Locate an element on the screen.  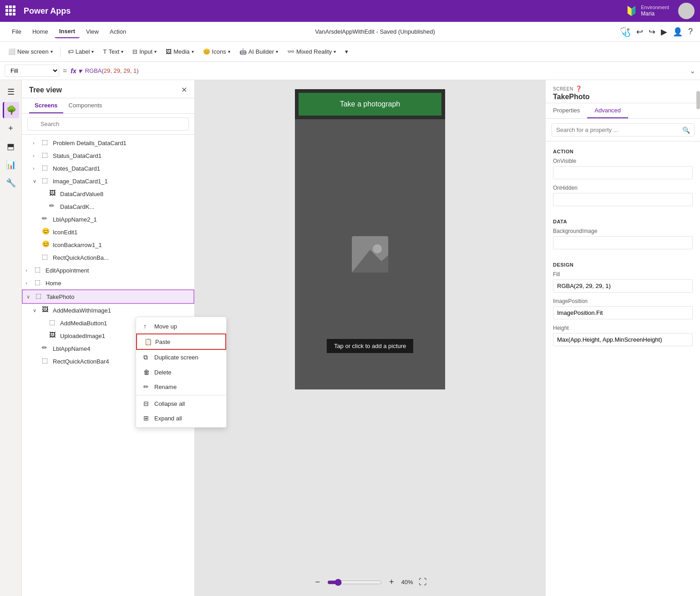
mixed-reality-button: 👓 Mixed Reality ▾ is located at coordinates (311, 52).